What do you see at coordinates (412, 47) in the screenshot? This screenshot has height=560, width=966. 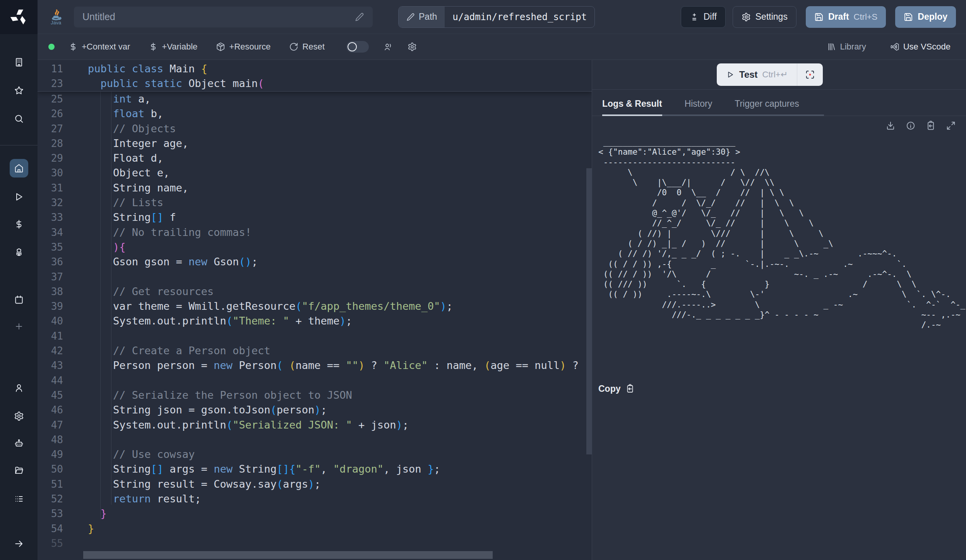 I see `editor-settings-gear-icon` at bounding box center [412, 47].